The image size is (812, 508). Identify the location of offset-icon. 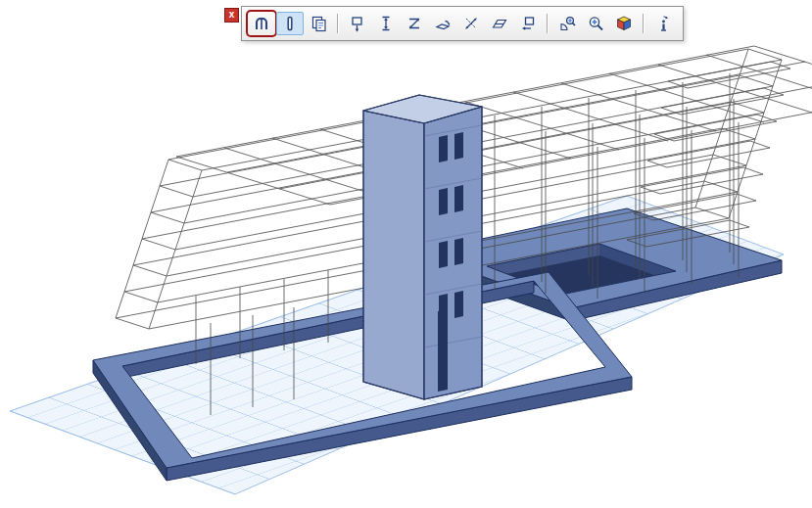
(528, 23).